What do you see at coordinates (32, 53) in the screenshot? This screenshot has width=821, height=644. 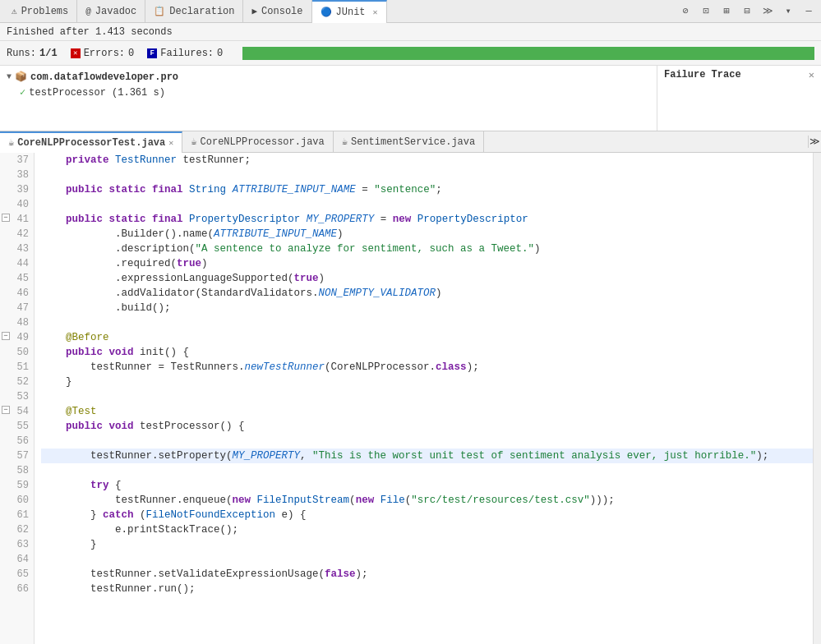 I see `runs-result: Runs: 1/1` at bounding box center [32, 53].